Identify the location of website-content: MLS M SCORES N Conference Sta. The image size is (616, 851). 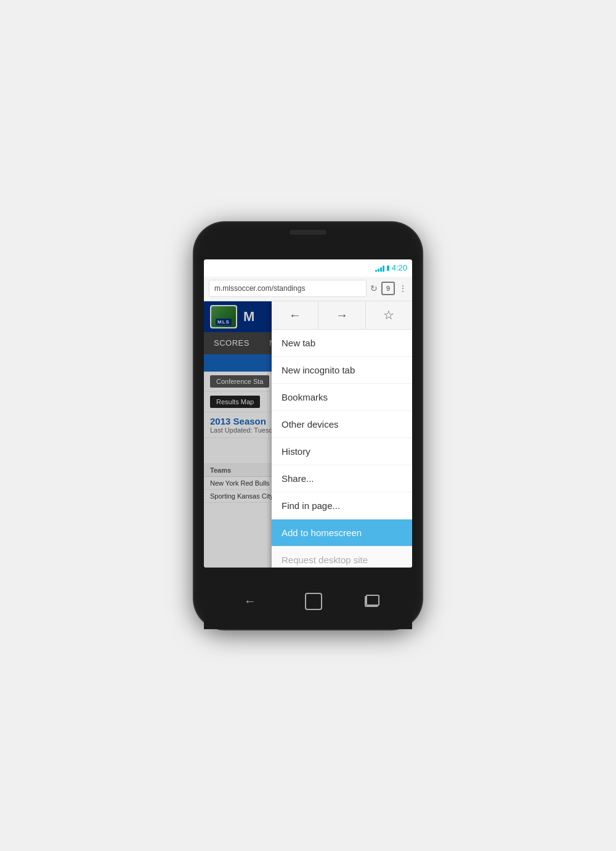
(308, 434).